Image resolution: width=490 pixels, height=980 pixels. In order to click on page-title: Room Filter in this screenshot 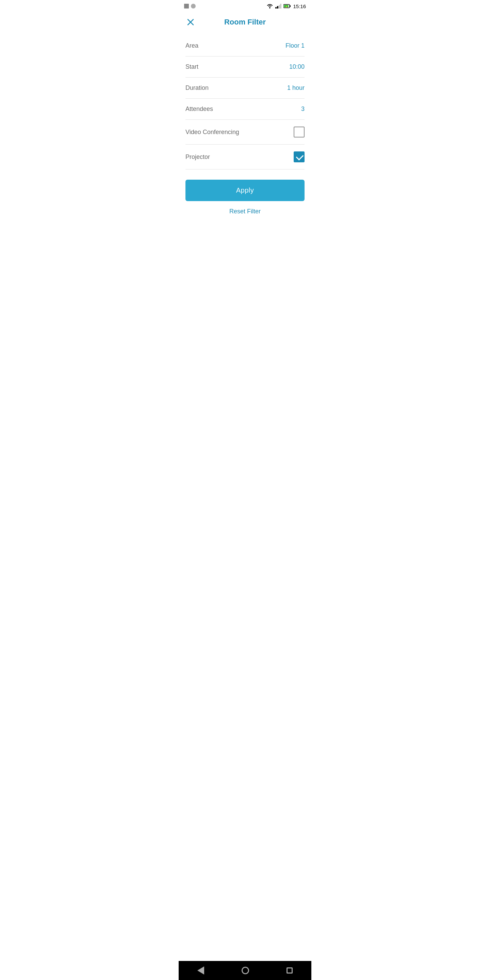, I will do `click(245, 22)`.